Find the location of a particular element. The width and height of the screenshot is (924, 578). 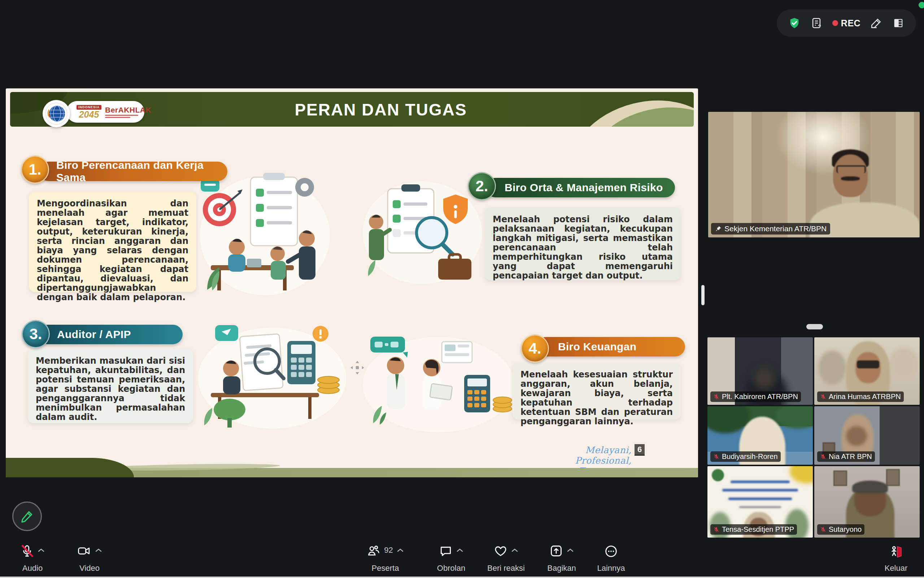

section-2-body: Menelaah potensi risiko dalam pelaksanaa… is located at coordinates (583, 244).